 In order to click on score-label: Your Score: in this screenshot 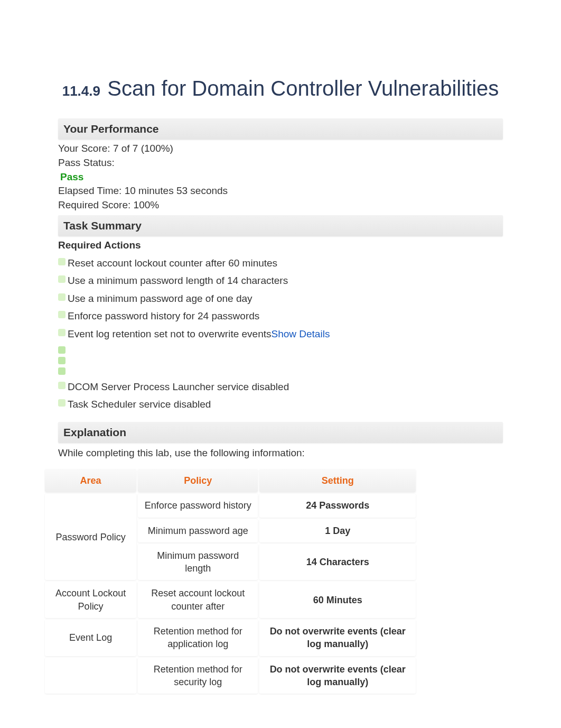, I will do `click(85, 148)`.